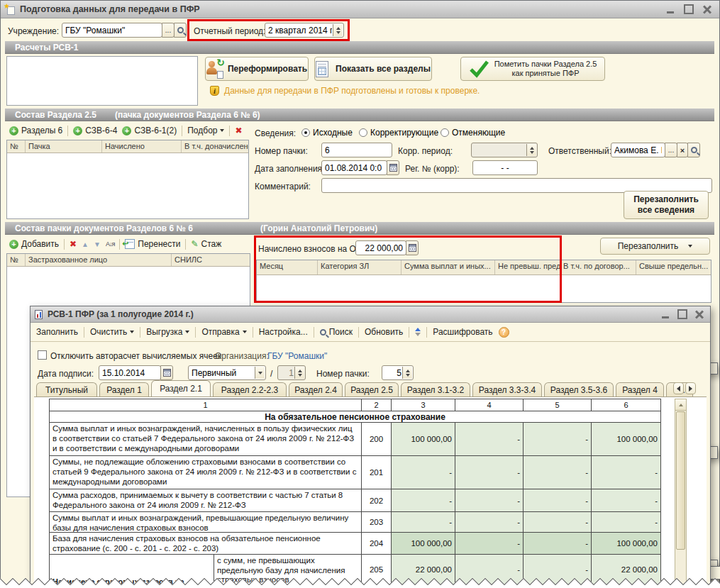  What do you see at coordinates (43, 355) in the screenshot?
I see `autocalc-checkbox` at bounding box center [43, 355].